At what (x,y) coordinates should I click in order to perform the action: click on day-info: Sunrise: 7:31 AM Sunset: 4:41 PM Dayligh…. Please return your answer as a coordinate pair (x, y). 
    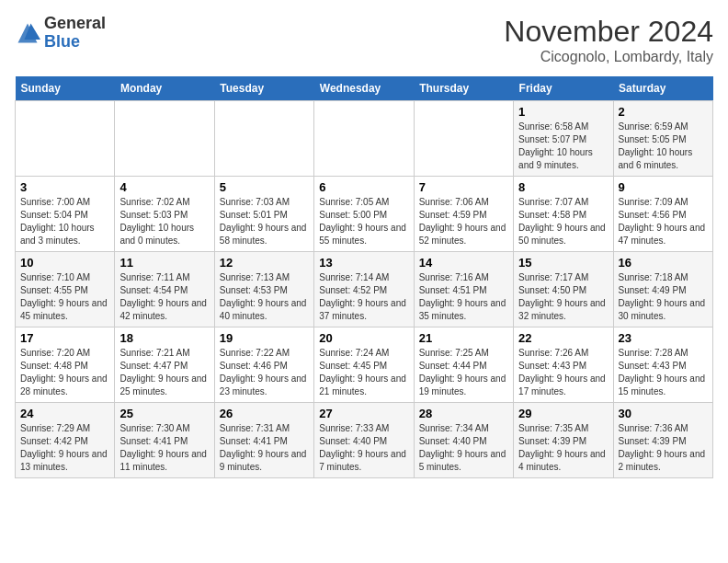
    Looking at the image, I should click on (265, 448).